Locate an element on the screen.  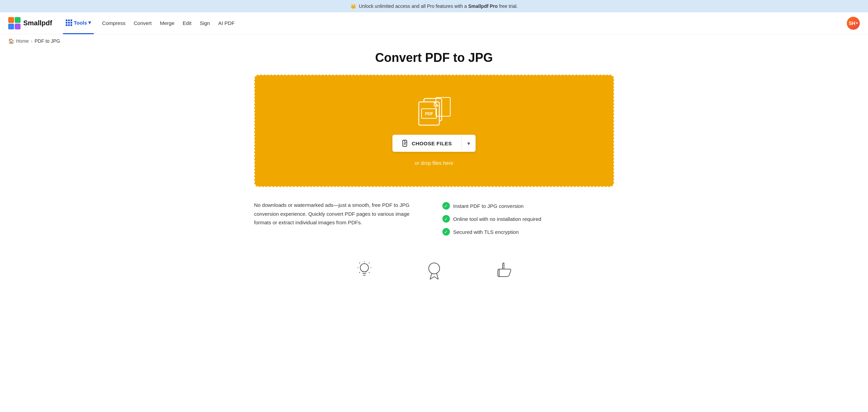
features-list: ✓ Instant PDF to JPG conversion ✓ Online… is located at coordinates (528, 218).